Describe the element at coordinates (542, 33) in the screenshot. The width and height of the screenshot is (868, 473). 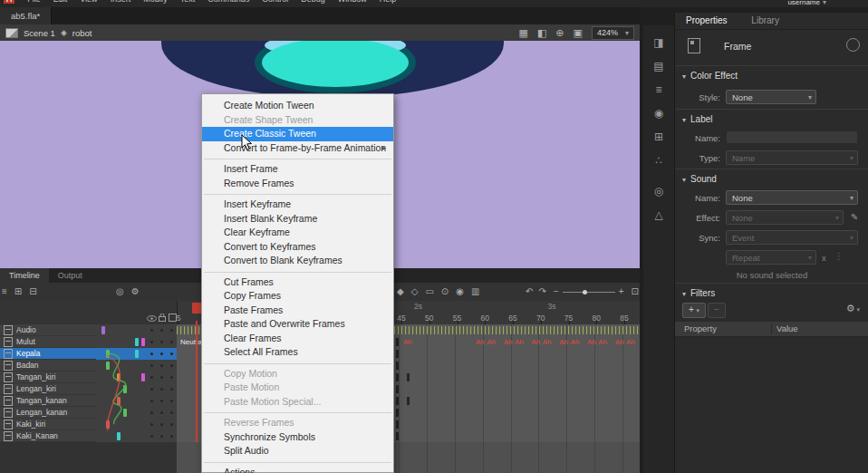
I see `fill-color-icon: ◧` at that location.